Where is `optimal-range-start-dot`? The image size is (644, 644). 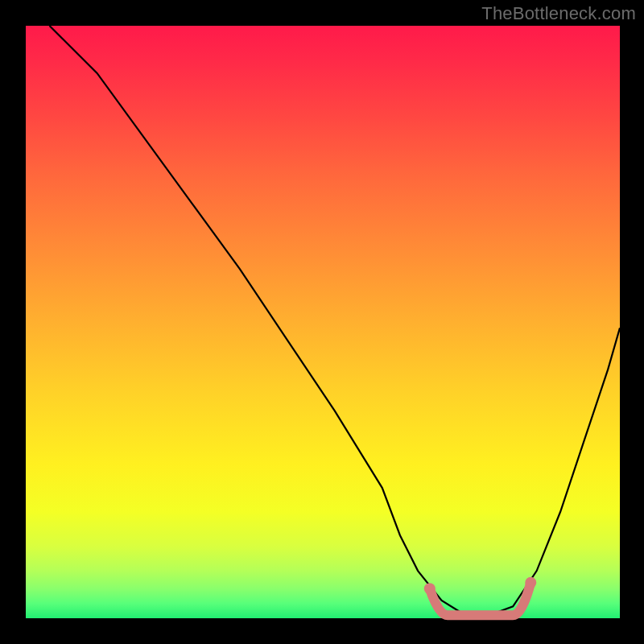 optimal-range-start-dot is located at coordinates (430, 588).